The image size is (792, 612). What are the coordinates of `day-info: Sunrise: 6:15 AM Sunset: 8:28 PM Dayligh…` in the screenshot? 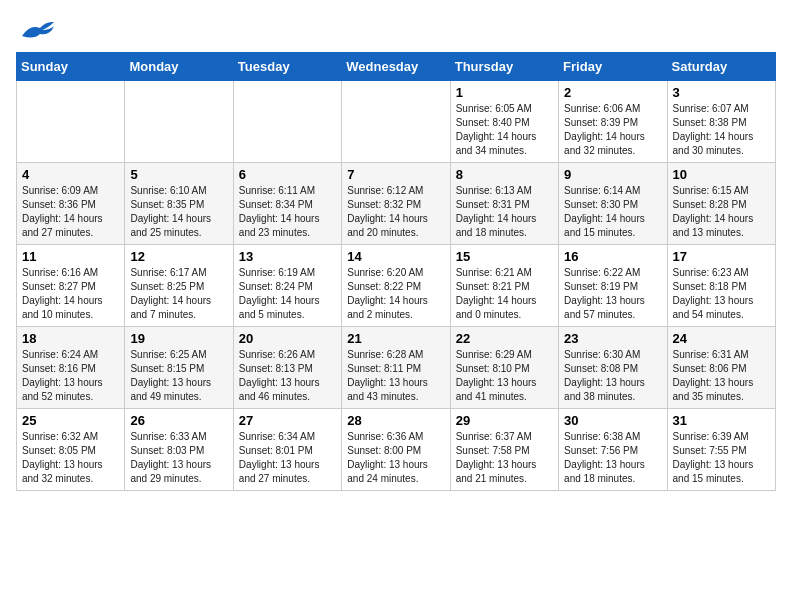 It's located at (722, 212).